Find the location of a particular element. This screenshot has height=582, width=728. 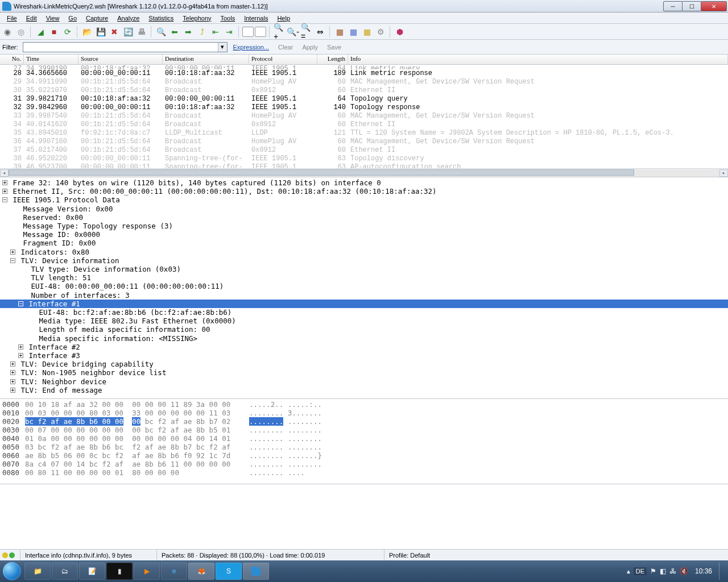

filter-expression-button: Expression... is located at coordinates (251, 47).